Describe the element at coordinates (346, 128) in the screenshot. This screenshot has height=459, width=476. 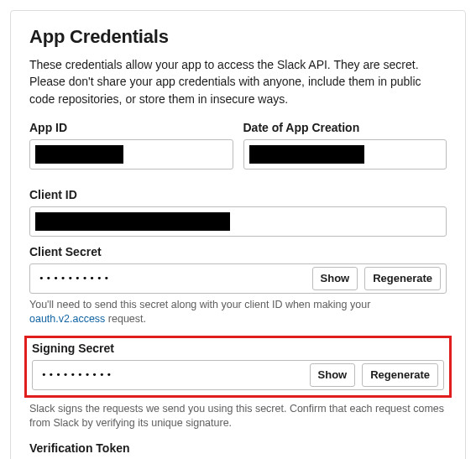
I see `date-created-label: Date of App Creation` at that location.